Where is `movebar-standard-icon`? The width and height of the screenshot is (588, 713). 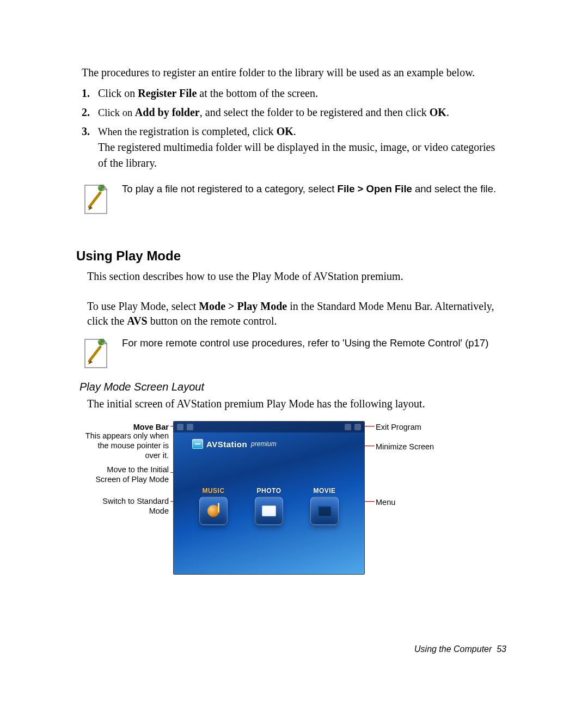
movebar-standard-icon is located at coordinates (190, 427).